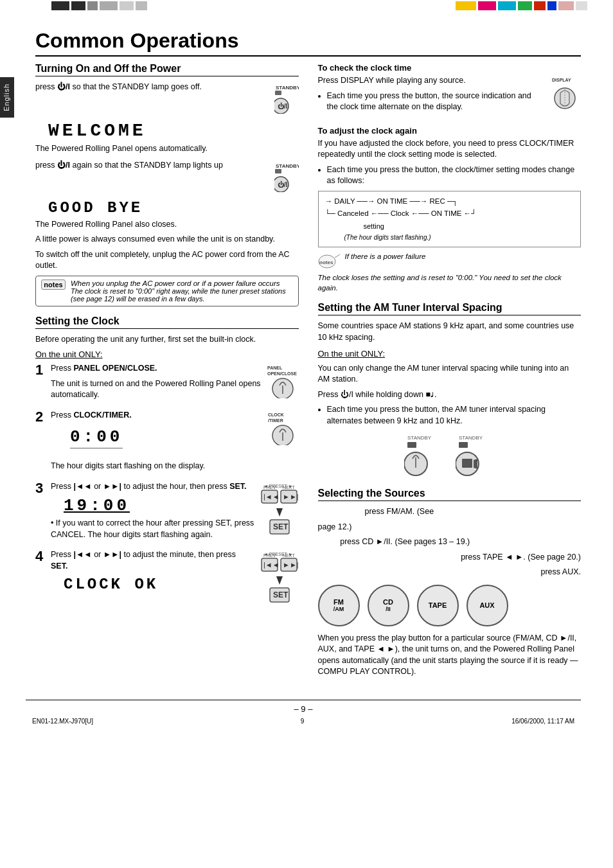 This screenshot has width=613, height=868. Describe the element at coordinates (167, 513) in the screenshot. I see `step-3: 3 ◄ PRESET ► |◄◄ PREV ►►| NEXT` at that location.